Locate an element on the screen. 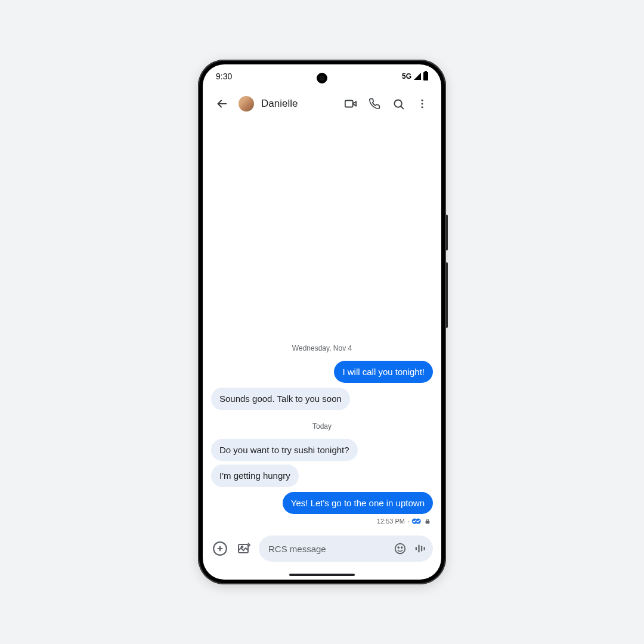  voice-message-button is located at coordinates (420, 549).